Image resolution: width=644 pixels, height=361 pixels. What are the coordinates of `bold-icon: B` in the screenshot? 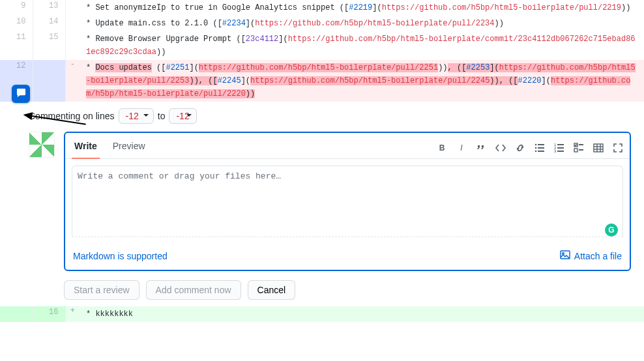 It's located at (442, 148).